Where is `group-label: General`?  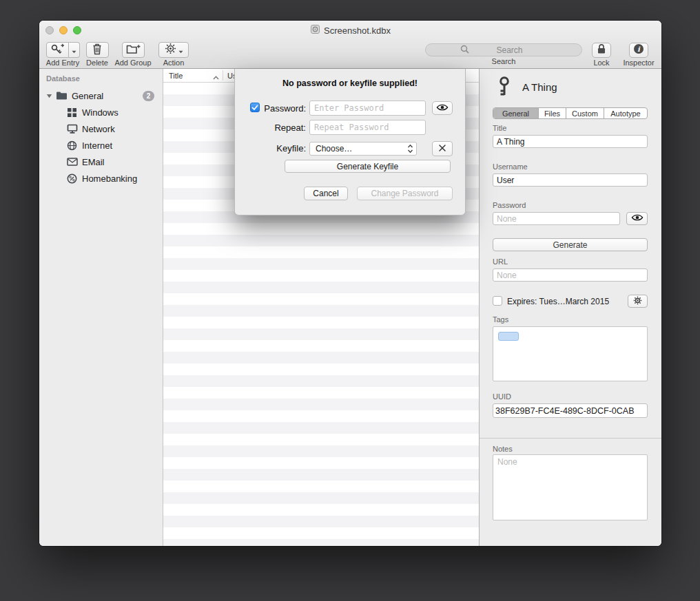
group-label: General is located at coordinates (88, 96).